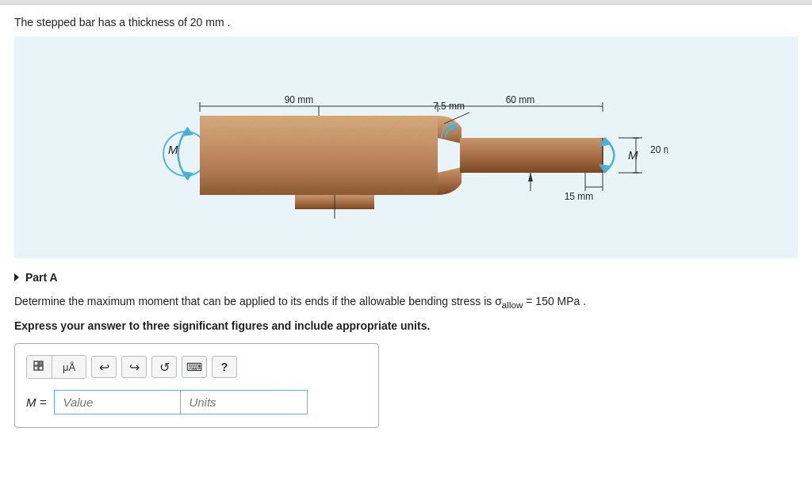 The width and height of the screenshot is (812, 504). What do you see at coordinates (406, 21) in the screenshot?
I see `problem-statement: The stepped bar has a thickness of 20 mm…` at bounding box center [406, 21].